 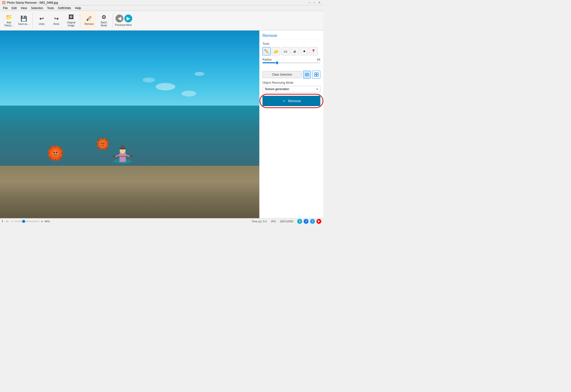 What do you see at coordinates (304, 51) in the screenshot?
I see `magic-wand-tool-button: ✦` at bounding box center [304, 51].